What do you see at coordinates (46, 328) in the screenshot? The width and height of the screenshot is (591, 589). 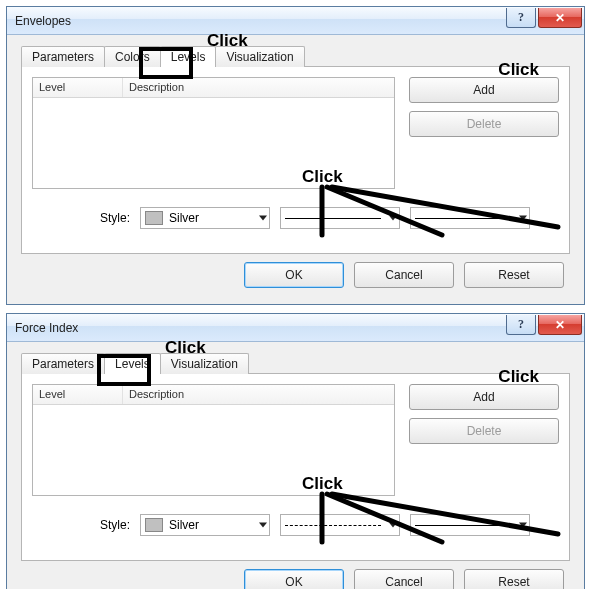 I see `window-title: Force Index` at bounding box center [46, 328].